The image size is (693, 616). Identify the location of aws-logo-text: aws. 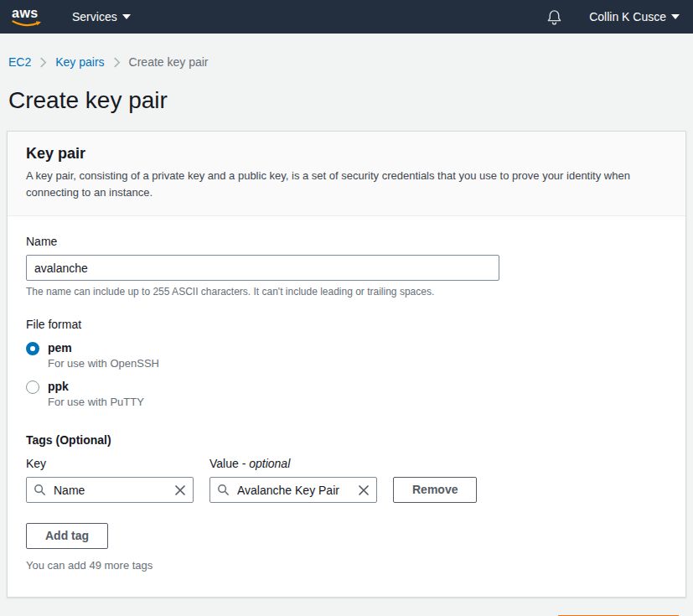
(28, 13).